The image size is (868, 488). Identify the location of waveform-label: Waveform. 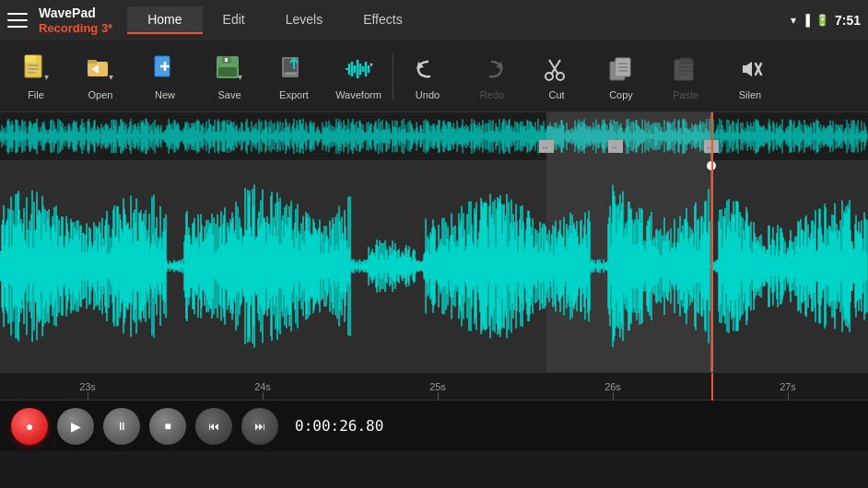
(358, 95).